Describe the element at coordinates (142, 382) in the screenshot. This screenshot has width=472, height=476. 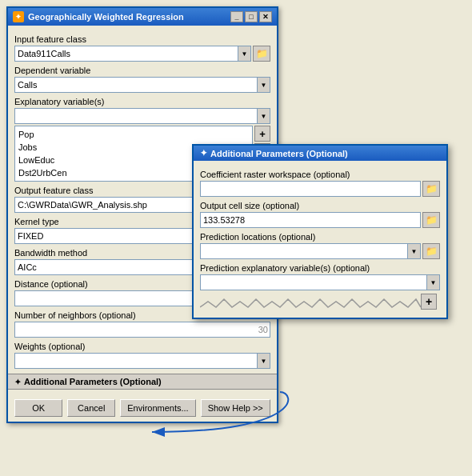
I see `additional-params-section-header: ✦ Additional Parameters (Optional)` at that location.